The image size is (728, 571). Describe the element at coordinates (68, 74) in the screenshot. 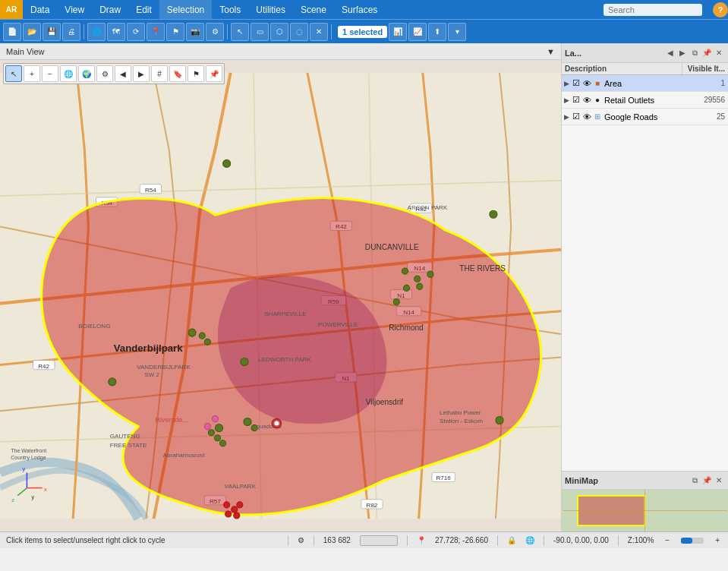

I see `globe-tool: 🌐` at that location.